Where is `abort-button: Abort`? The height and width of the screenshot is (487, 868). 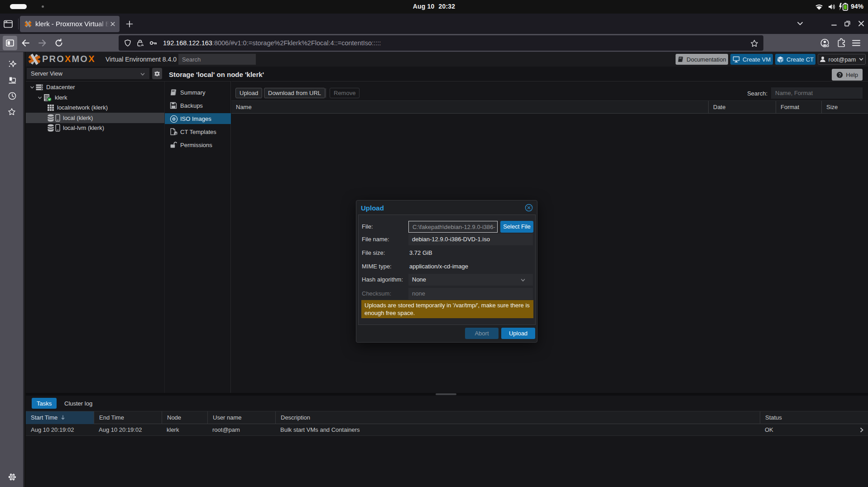 abort-button: Abort is located at coordinates (482, 333).